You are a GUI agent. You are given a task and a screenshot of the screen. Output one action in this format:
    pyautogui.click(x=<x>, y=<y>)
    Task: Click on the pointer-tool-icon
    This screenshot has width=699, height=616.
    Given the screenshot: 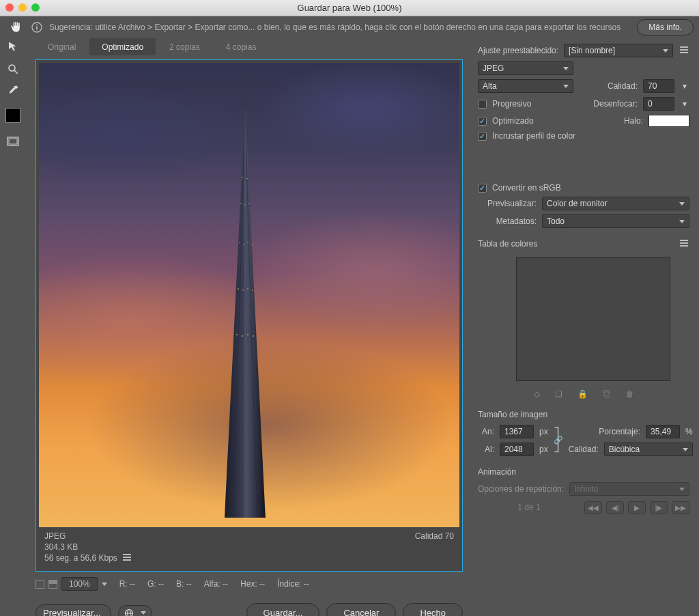 What is the action you would take?
    pyautogui.click(x=13, y=47)
    